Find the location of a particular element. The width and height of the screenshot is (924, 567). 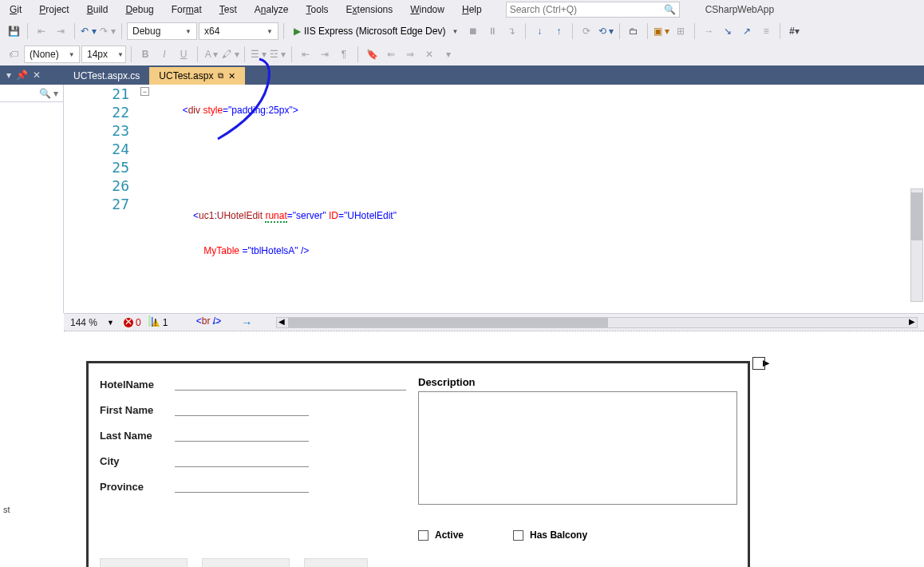

menu-analyze: Analyze is located at coordinates (271, 10).